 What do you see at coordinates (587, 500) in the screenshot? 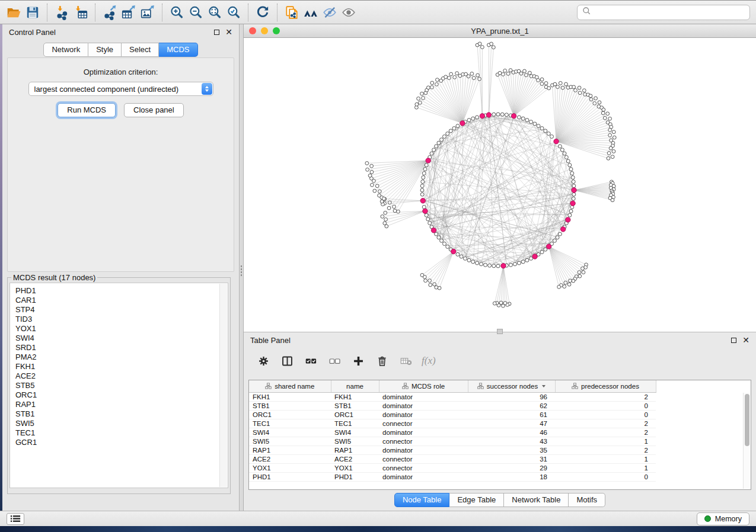
I see `tab-motifs: Motifs` at bounding box center [587, 500].